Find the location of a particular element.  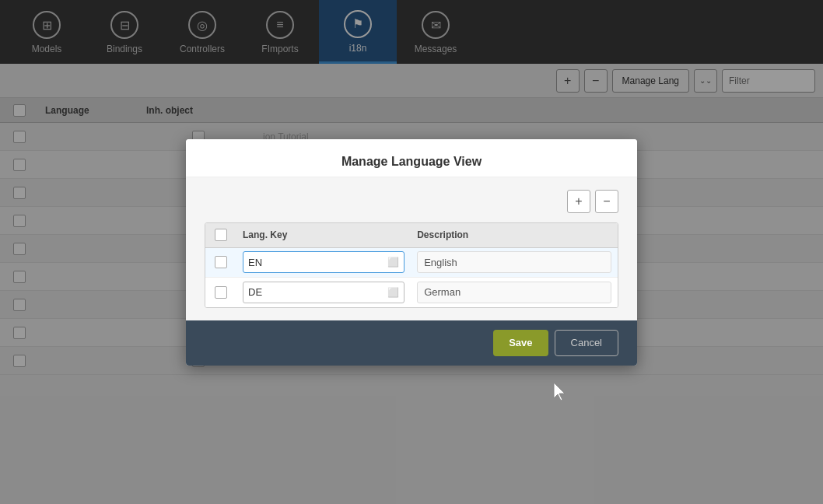

en-key-input is located at coordinates (316, 263).